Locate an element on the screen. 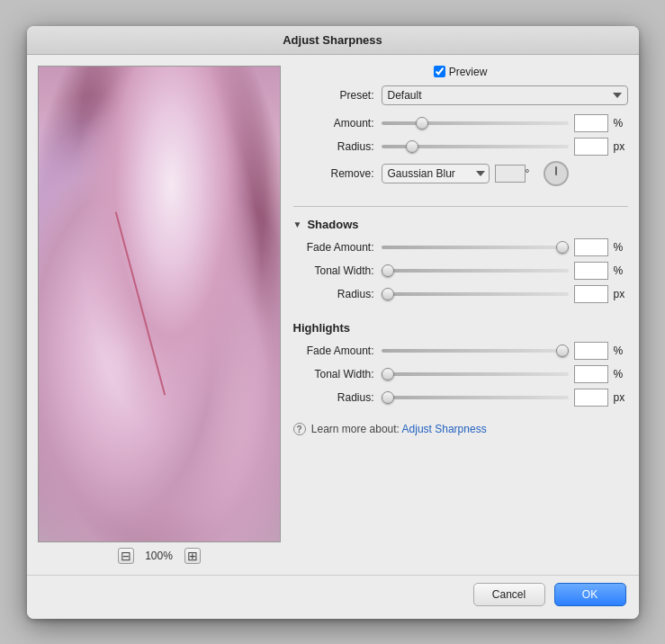  highlights-title: Highlights is located at coordinates (322, 327).